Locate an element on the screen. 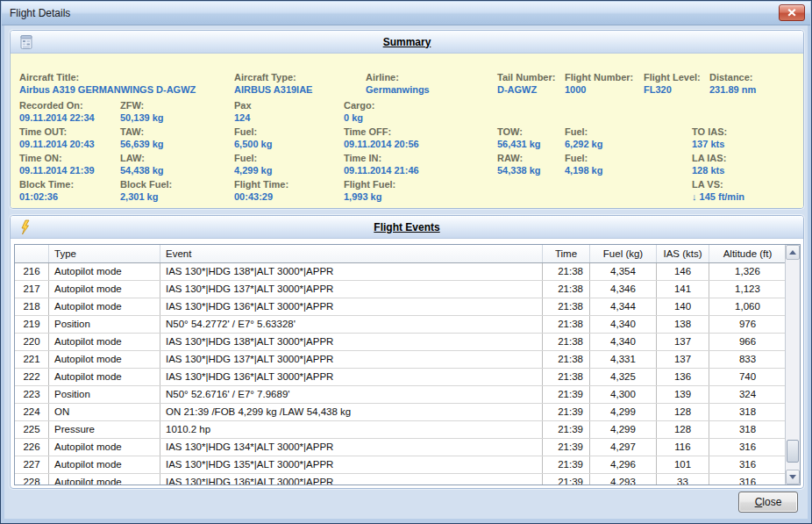 The width and height of the screenshot is (812, 524). event-table-row: 225 Pressure 1010.2 hp 21:39 4,299 128 3… is located at coordinates (407, 430).